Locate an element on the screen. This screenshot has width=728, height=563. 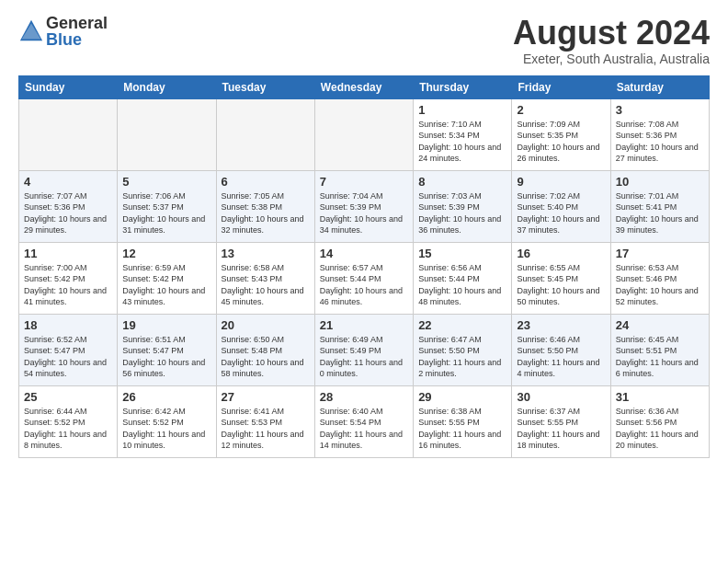
day-number: 18 is located at coordinates (68, 326).